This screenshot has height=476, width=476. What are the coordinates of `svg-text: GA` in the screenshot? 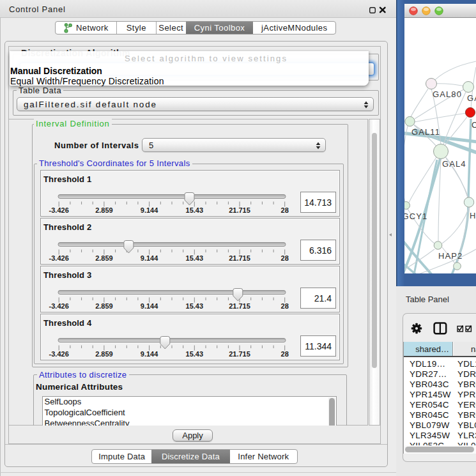 It's located at (472, 98).